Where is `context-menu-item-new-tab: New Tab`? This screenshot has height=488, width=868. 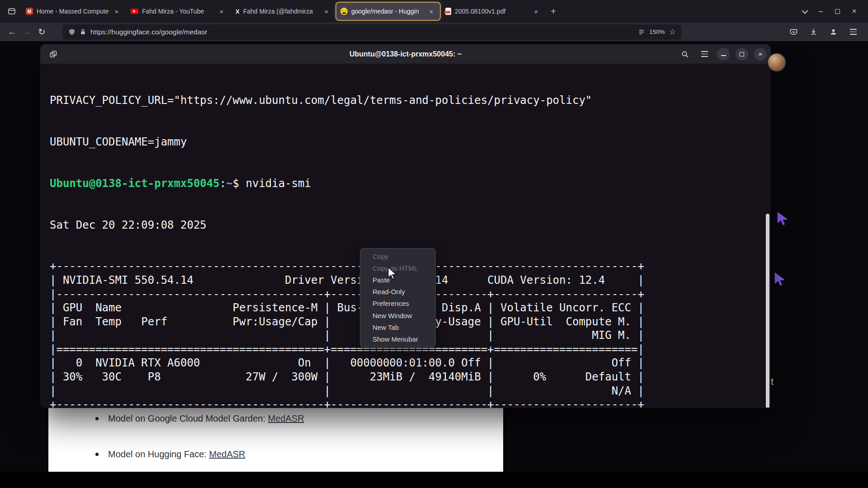
context-menu-item-new-tab: New Tab is located at coordinates (398, 327).